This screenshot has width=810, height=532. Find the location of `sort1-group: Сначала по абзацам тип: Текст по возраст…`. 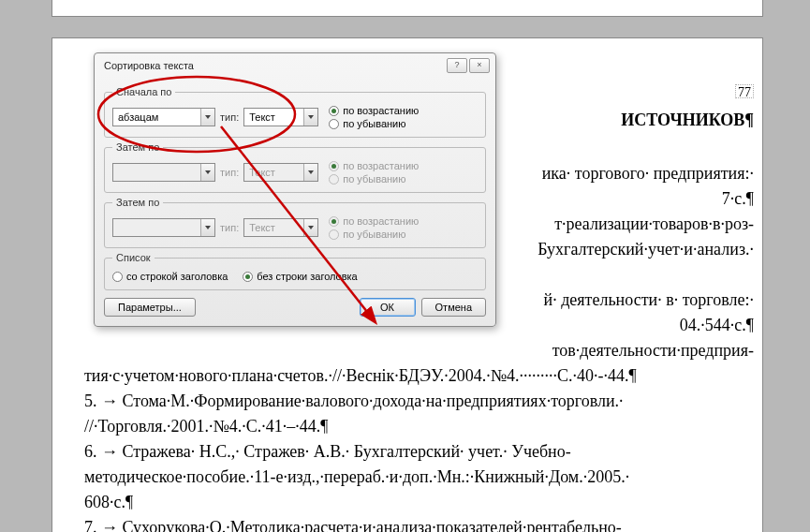

sort1-group: Сначала по абзацам тип: Текст по возраст… is located at coordinates (295, 112).